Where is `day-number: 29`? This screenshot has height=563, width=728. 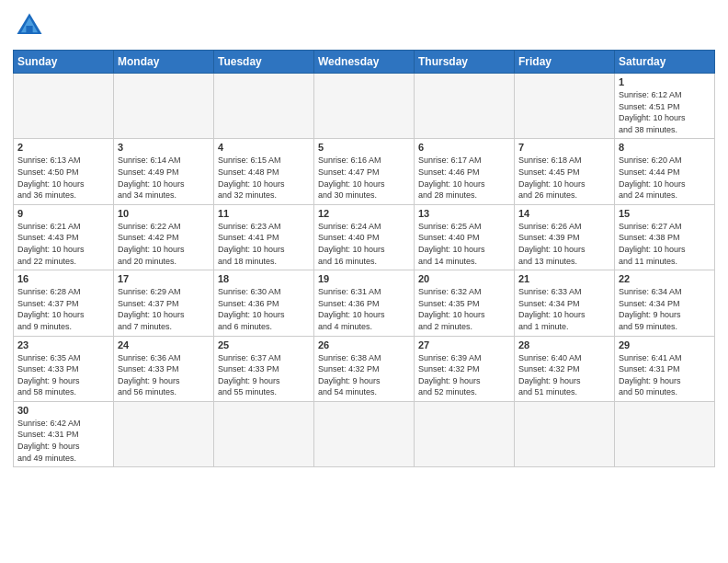 day-number: 29 is located at coordinates (665, 345).